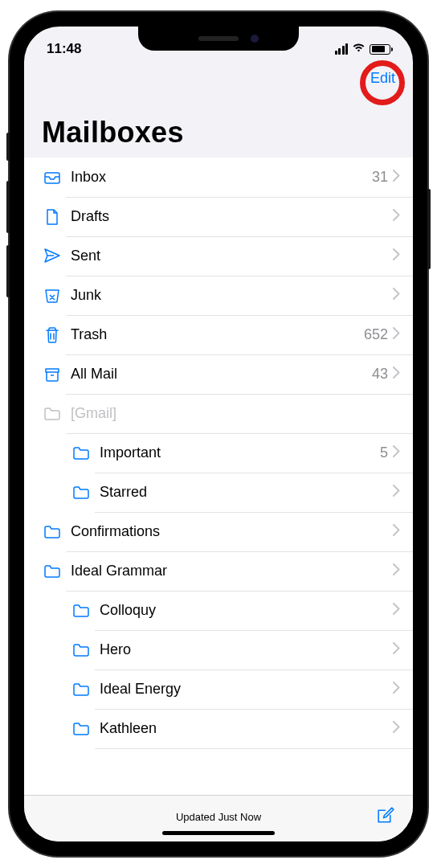 Image resolution: width=437 pixels, height=868 pixels. I want to click on mailbox-row: Important5, so click(218, 453).